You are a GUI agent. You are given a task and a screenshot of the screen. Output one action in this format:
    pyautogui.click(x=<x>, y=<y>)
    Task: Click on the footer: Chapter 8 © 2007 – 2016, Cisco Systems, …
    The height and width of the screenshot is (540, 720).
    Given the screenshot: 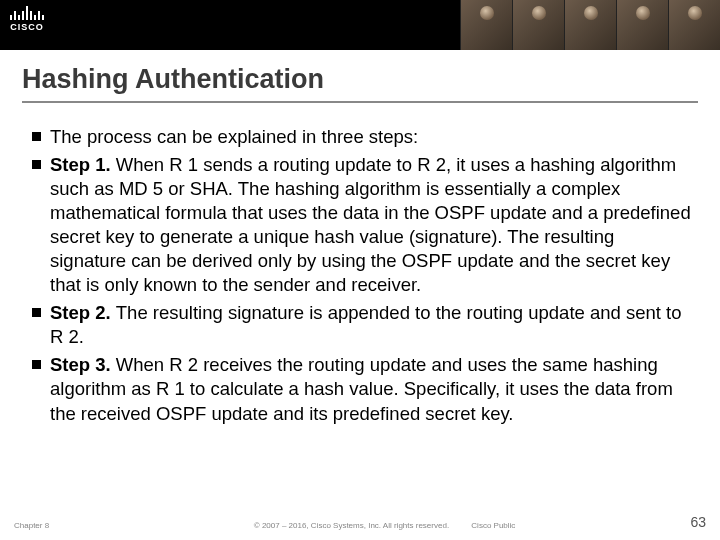 What is the action you would take?
    pyautogui.click(x=360, y=526)
    